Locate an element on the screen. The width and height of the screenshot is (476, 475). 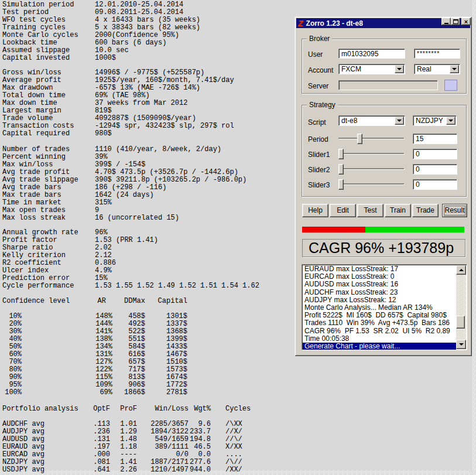
user-input: m01032095 is located at coordinates (372, 54).